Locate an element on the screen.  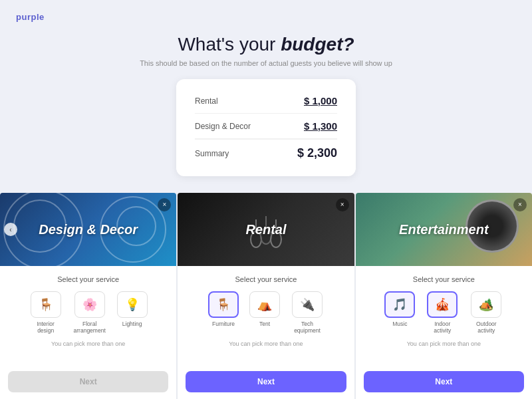
outdoor-label: Outdoor activity is located at coordinates (486, 327).